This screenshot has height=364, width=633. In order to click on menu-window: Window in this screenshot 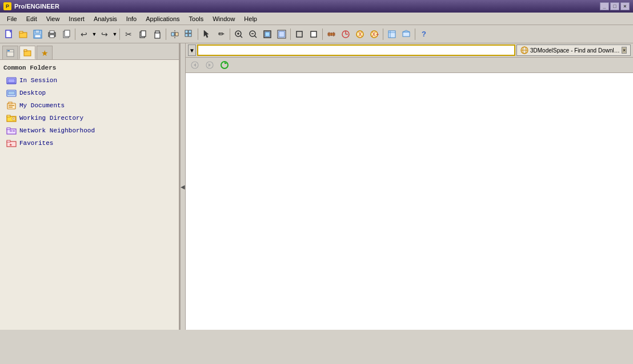, I will do `click(224, 19)`.